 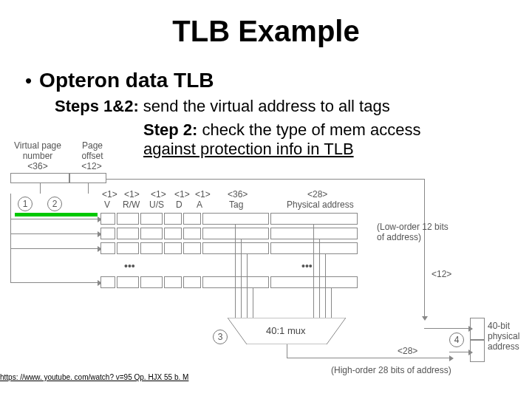 What do you see at coordinates (392, 370) in the screenshot?
I see `high-bits-label: (High-order 28 bits of address)` at bounding box center [392, 370].